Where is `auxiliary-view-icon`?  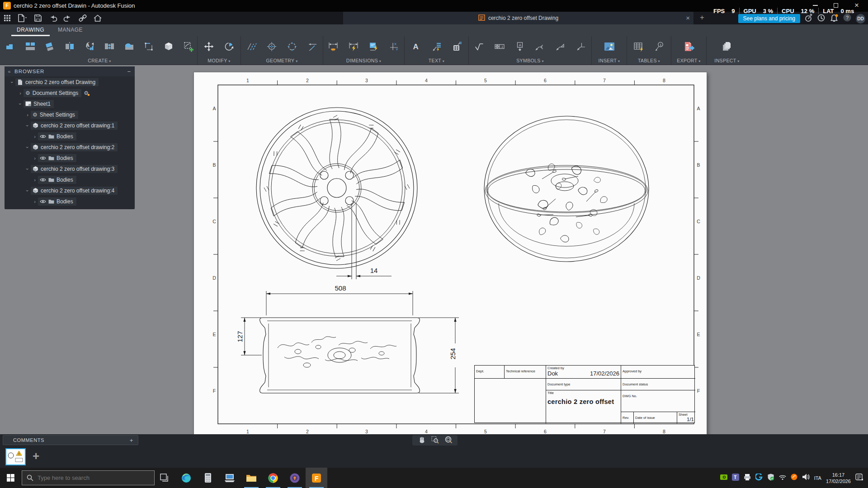
auxiliary-view-icon is located at coordinates (50, 47).